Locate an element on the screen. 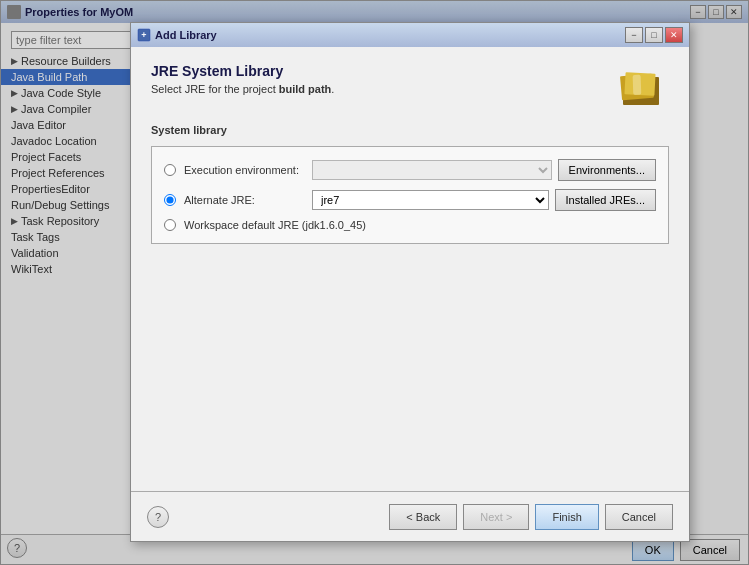  modal-close-button: ✕ is located at coordinates (674, 35).